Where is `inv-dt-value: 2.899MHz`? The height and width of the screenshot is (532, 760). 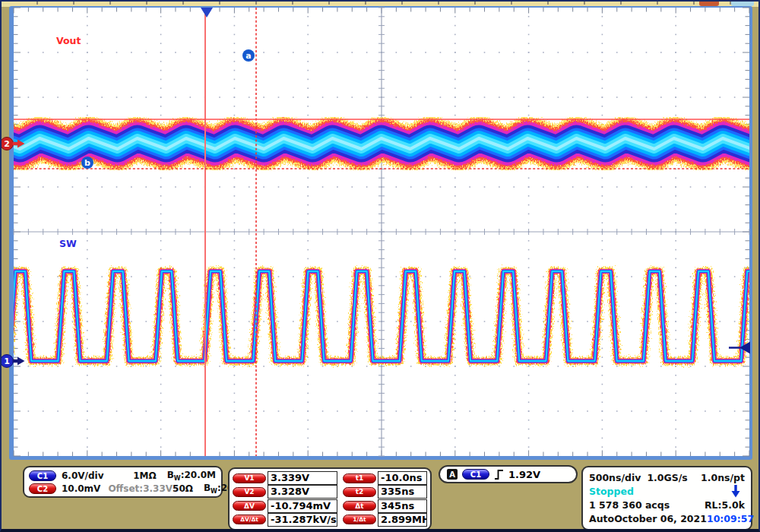 inv-dt-value: 2.899MHz is located at coordinates (403, 520).